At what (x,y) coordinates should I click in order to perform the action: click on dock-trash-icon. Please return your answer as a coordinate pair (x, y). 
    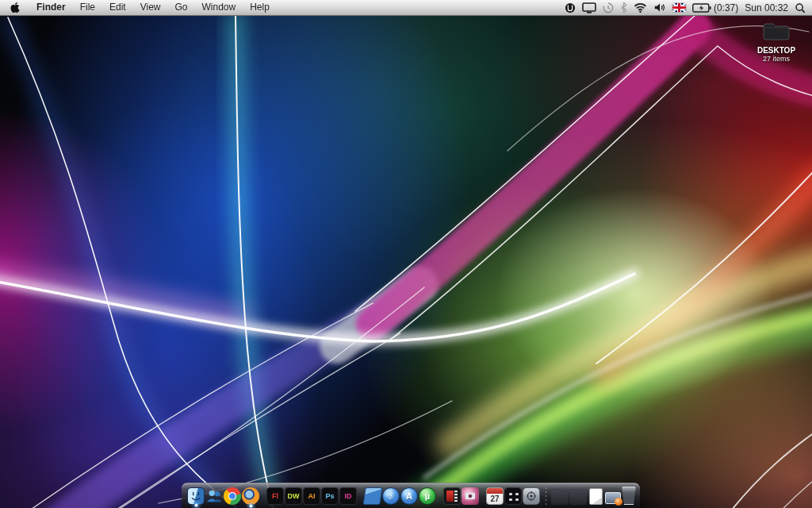
    Looking at the image, I should click on (629, 495).